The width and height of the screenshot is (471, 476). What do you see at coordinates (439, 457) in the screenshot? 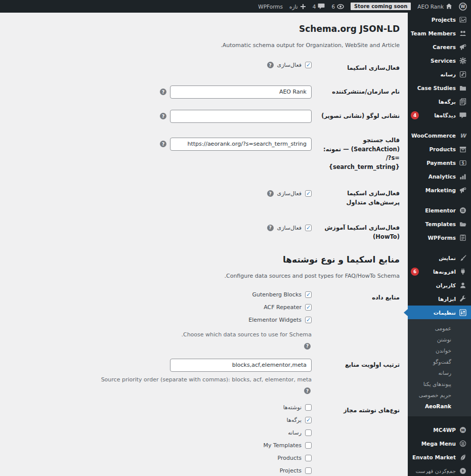
I see `sidebar-item-envato-market: Envato Market` at bounding box center [439, 457].